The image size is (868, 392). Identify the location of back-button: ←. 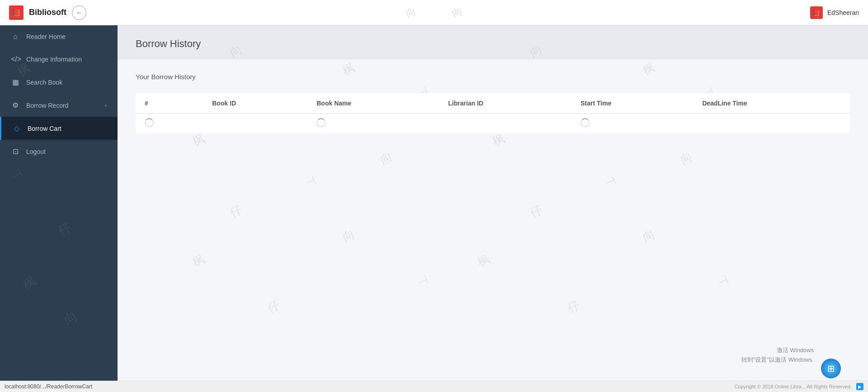
(79, 13).